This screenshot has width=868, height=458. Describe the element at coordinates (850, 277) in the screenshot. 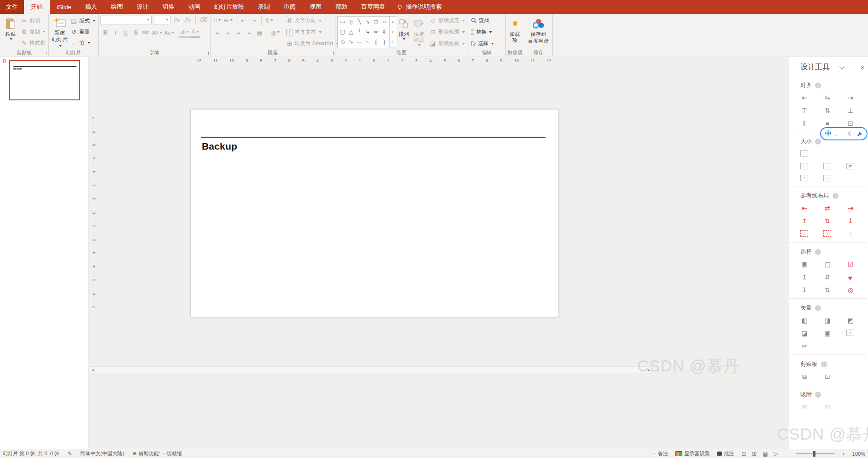

I see `pointer-select-icon: ▶` at that location.